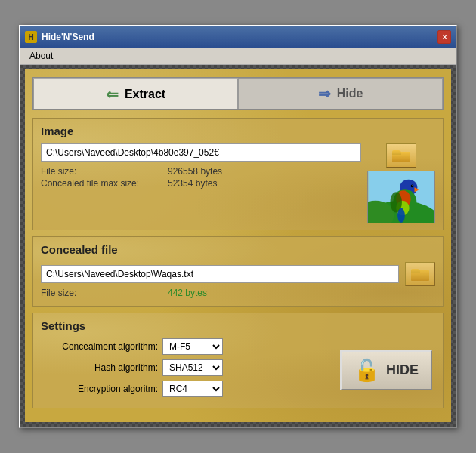 The height and width of the screenshot is (453, 476). What do you see at coordinates (220, 274) in the screenshot?
I see `concealed-file-input` at bounding box center [220, 274].